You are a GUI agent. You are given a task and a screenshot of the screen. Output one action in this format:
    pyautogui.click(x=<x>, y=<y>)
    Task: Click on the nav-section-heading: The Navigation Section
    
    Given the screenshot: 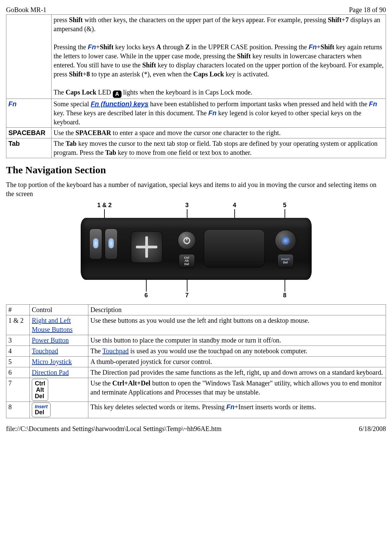 What is the action you would take?
    pyautogui.click(x=196, y=170)
    